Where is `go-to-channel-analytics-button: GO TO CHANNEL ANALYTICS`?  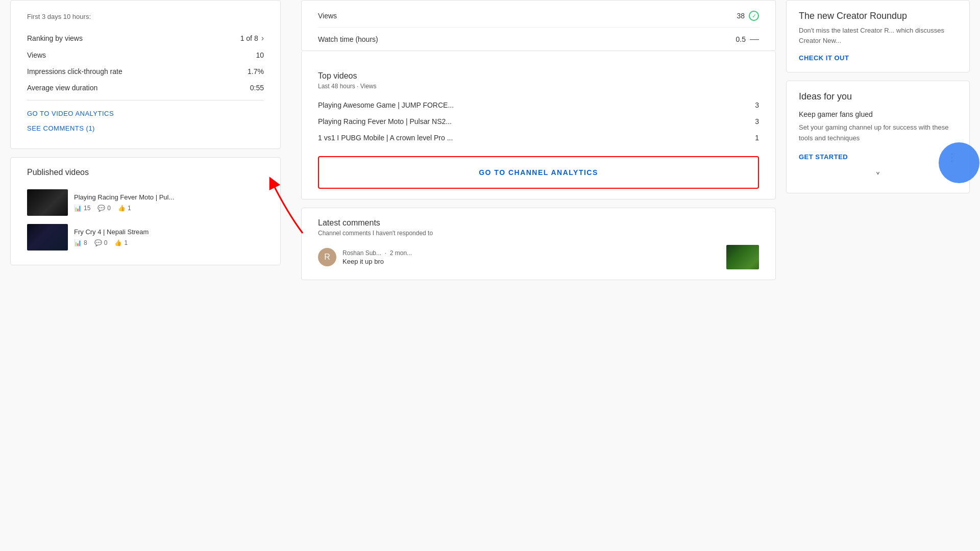 go-to-channel-analytics-button: GO TO CHANNEL ANALYTICS is located at coordinates (538, 172).